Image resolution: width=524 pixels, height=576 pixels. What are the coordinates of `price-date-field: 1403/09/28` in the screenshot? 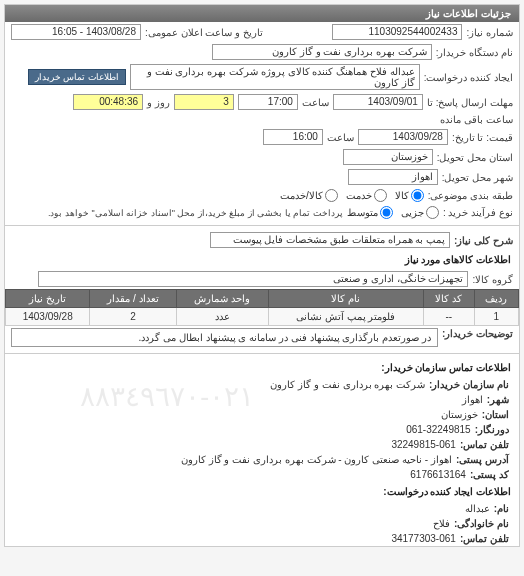 It's located at (403, 137).